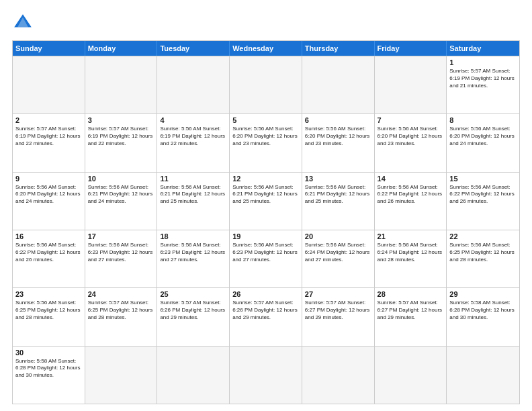 The image size is (532, 411). What do you see at coordinates (49, 375) in the screenshot?
I see `day-cell-30: 30Sunrise: 5:58 AM Sunset: 6:28 PM Dayli…` at bounding box center [49, 375].